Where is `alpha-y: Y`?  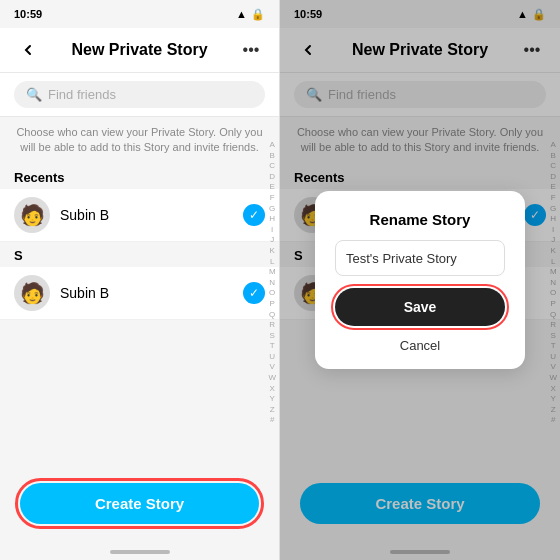
alpha-y: Y is located at coordinates (272, 399).